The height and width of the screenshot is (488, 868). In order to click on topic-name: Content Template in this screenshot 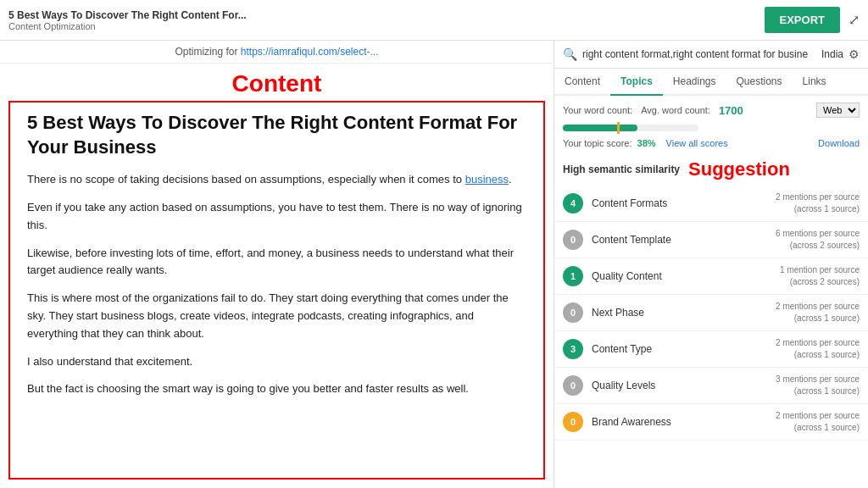, I will do `click(680, 240)`.